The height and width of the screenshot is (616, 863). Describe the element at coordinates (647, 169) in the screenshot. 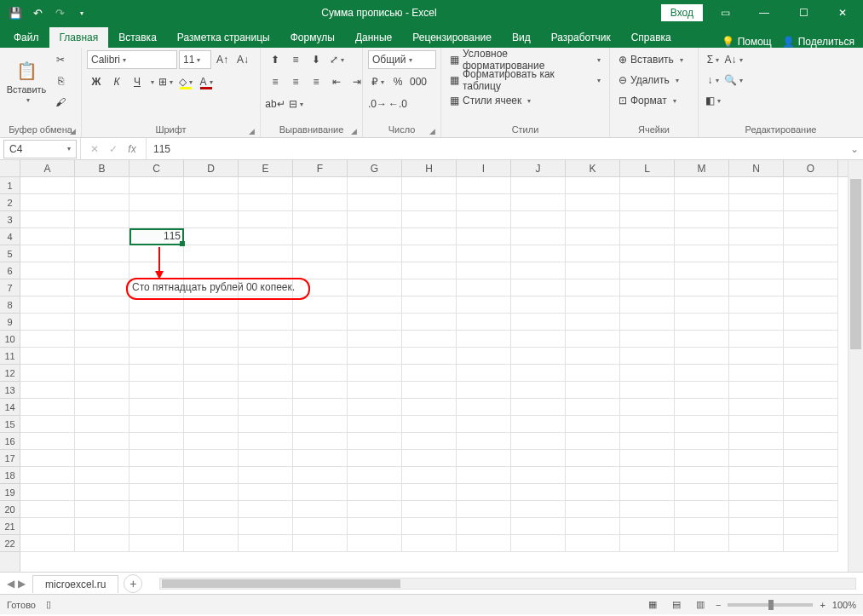

I see `column-header: L` at that location.